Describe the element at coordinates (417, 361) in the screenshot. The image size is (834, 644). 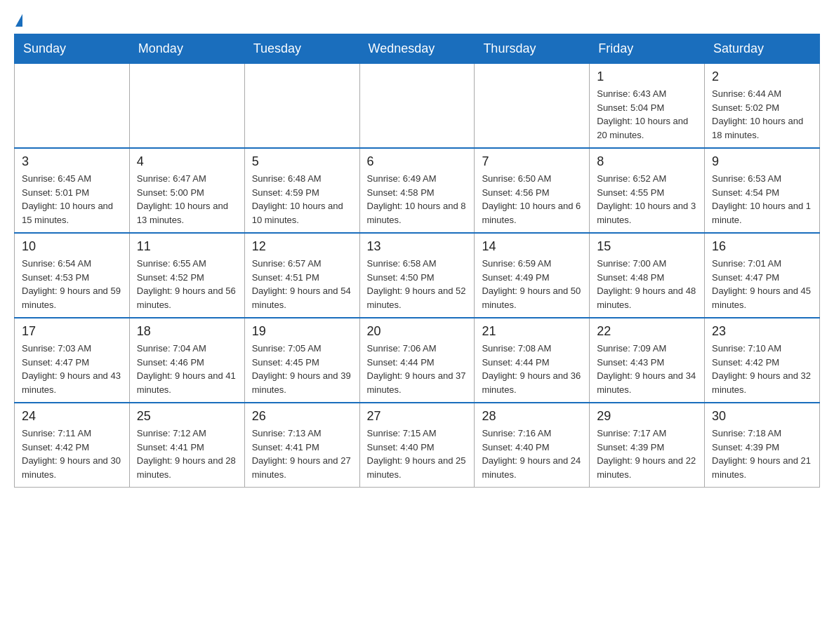
I see `calendar-week-row: 17Sunrise: 7:03 AM Sunset: 4:47 PM Dayli…` at that location.